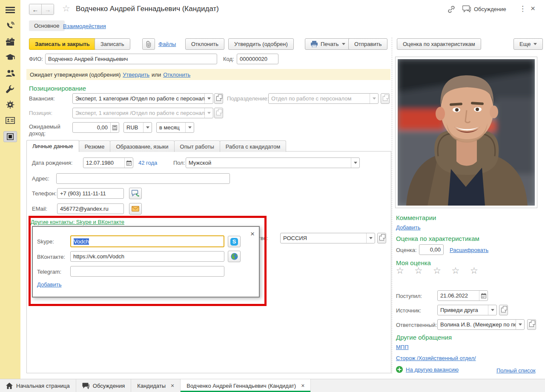 This screenshot has width=545, height=392. Describe the element at coordinates (90, 209) in the screenshot. I see `email-input` at that location.